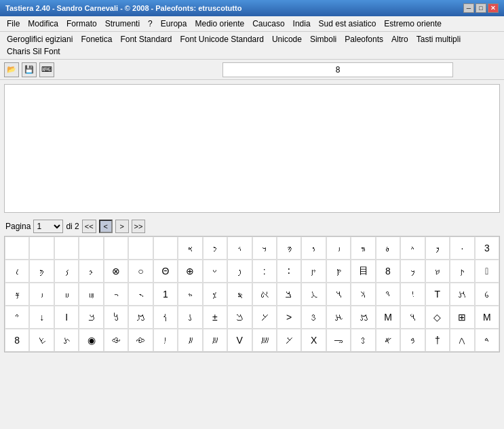  What do you see at coordinates (462, 294) in the screenshot?
I see `char-cell: 𐡧` at bounding box center [462, 294].